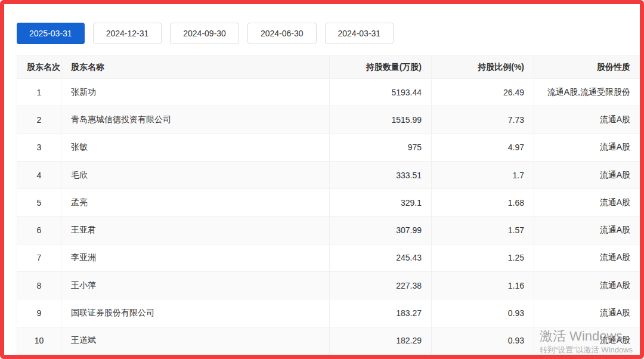  Describe the element at coordinates (39, 258) in the screenshot. I see `rank-cell: 7` at that location.